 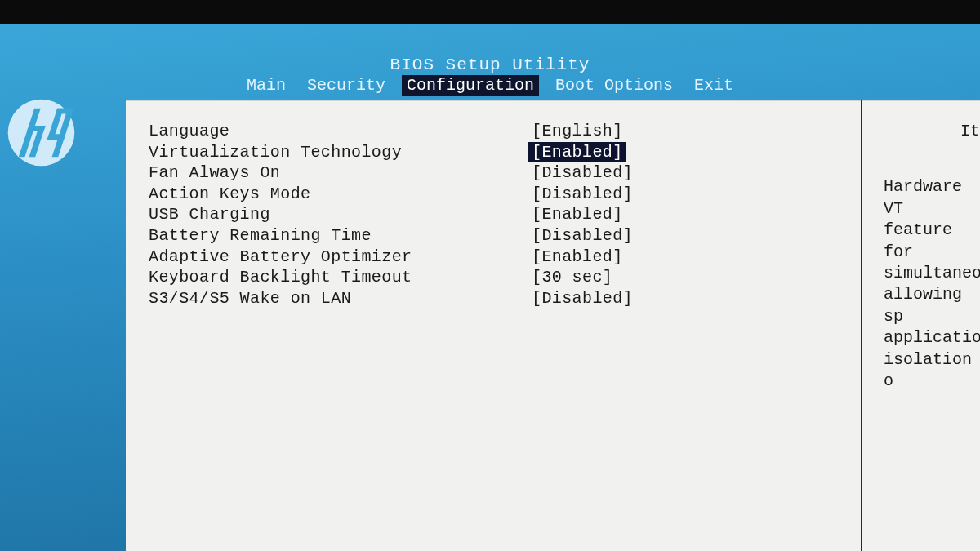 I want to click on help-panel: It Hardware VT feature for simultaneou a…, so click(x=925, y=325).